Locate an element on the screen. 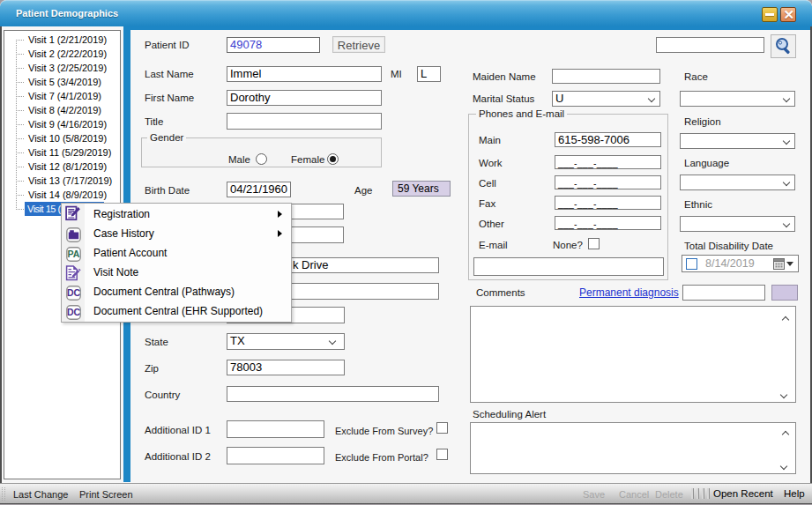 The height and width of the screenshot is (505, 812). svg-text: PA is located at coordinates (74, 254).